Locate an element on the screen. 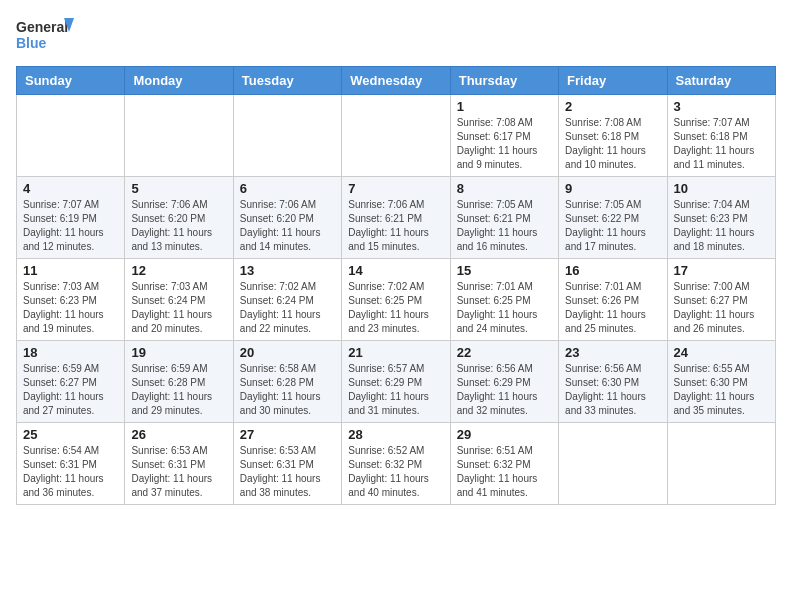 This screenshot has width=792, height=612. weekday-header-sunday: Sunday is located at coordinates (71, 81).